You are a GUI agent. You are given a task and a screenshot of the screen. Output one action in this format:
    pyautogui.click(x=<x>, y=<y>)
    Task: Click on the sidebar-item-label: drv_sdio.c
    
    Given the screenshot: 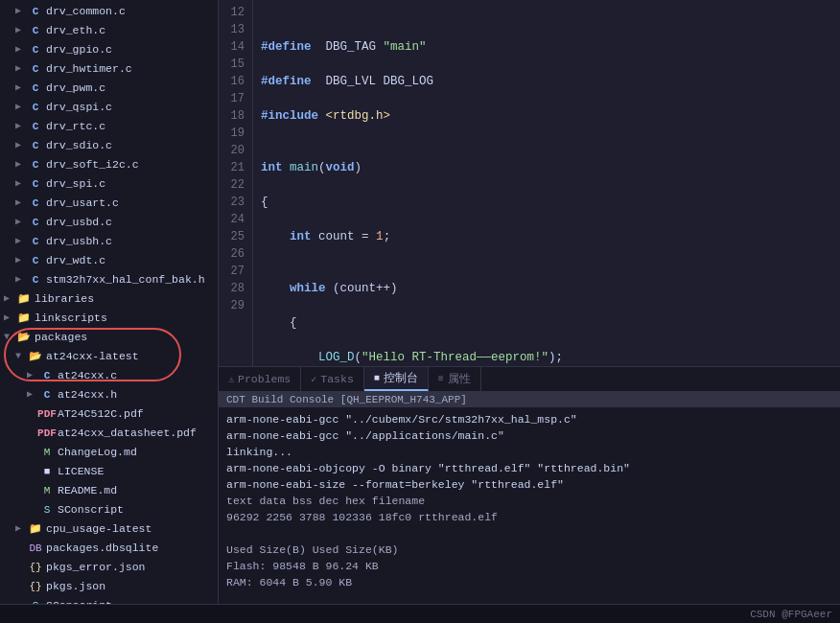 What is the action you would take?
    pyautogui.click(x=79, y=146)
    